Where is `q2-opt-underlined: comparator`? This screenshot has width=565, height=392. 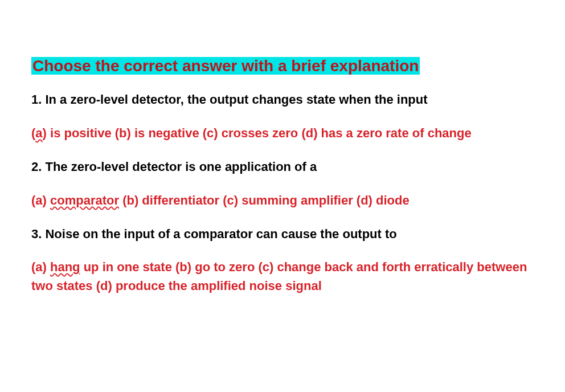 q2-opt-underlined: comparator is located at coordinates (84, 201).